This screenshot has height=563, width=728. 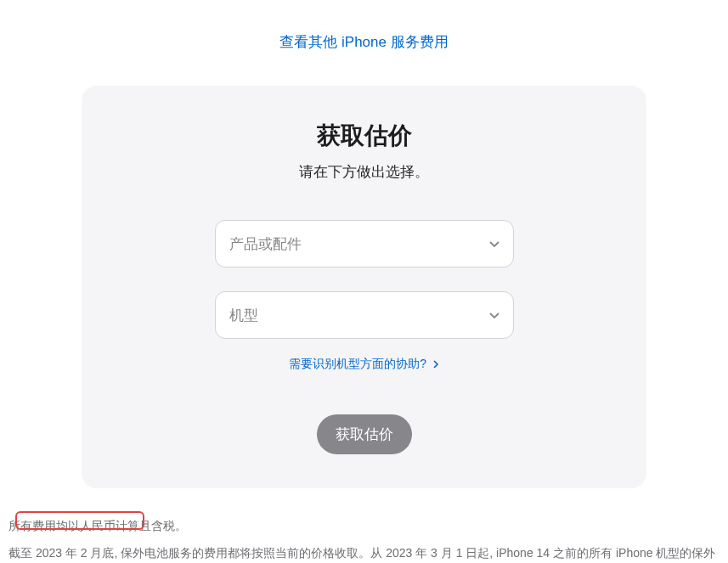 I want to click on model-select: 机型, so click(x=364, y=315).